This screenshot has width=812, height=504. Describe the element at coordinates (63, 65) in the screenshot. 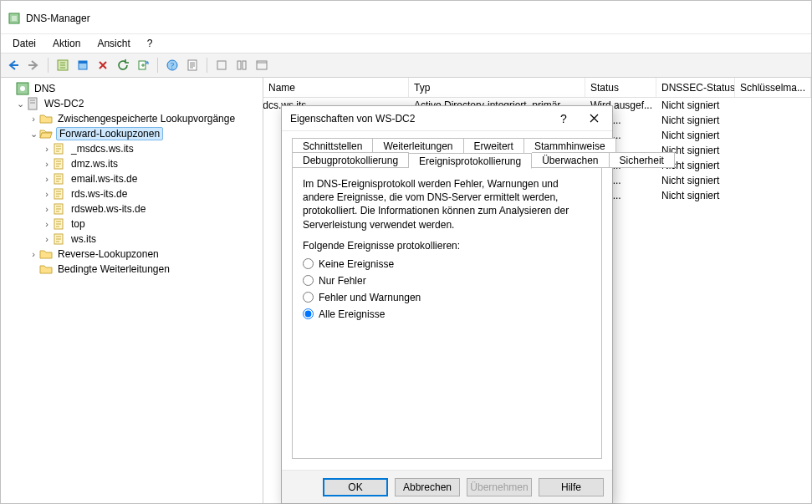

I see `show-console-tree-button` at that location.